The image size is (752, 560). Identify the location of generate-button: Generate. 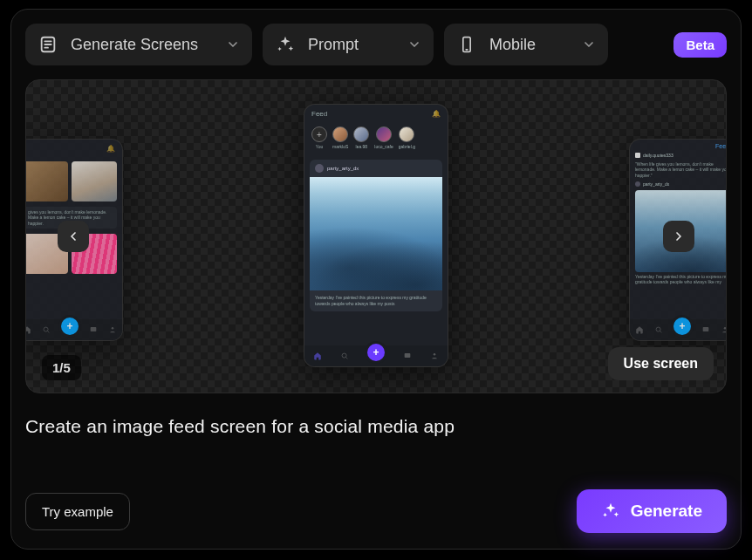
(652, 511).